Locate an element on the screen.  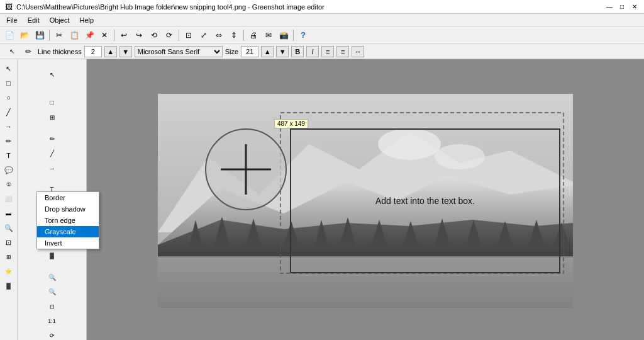
blur-tool: ⬜ is located at coordinates (9, 199).